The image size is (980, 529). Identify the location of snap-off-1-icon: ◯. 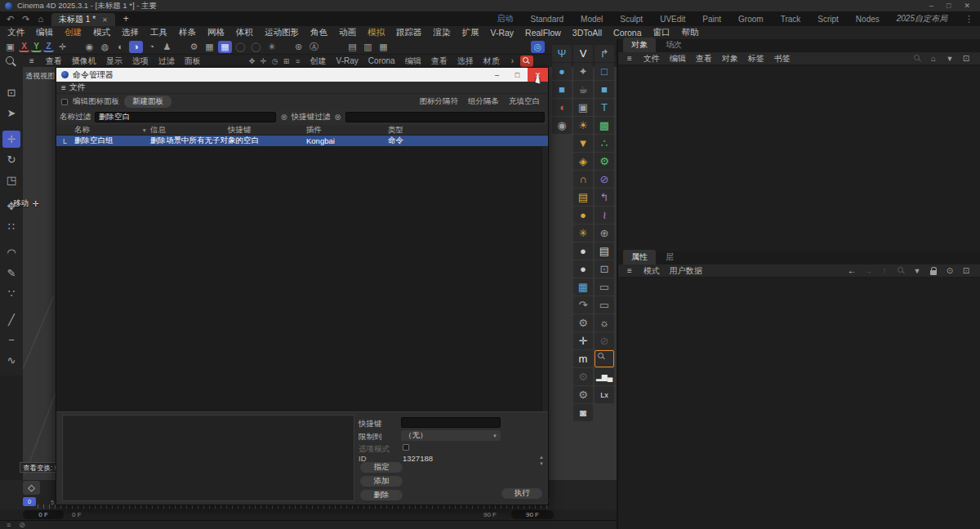
(240, 47).